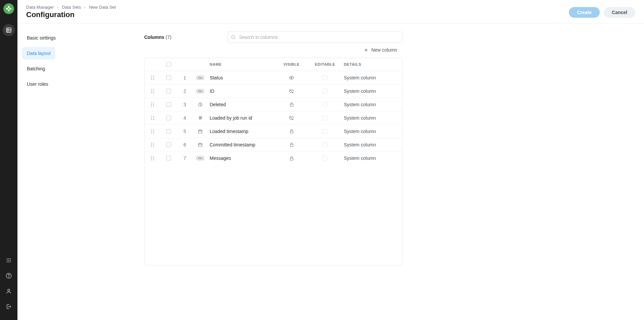 The height and width of the screenshot is (320, 644). I want to click on page-title: Configuration, so click(71, 15).